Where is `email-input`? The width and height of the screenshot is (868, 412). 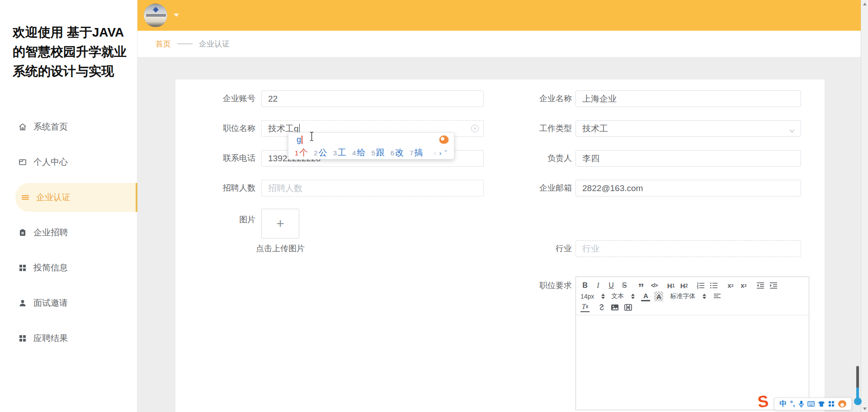 email-input is located at coordinates (688, 188).